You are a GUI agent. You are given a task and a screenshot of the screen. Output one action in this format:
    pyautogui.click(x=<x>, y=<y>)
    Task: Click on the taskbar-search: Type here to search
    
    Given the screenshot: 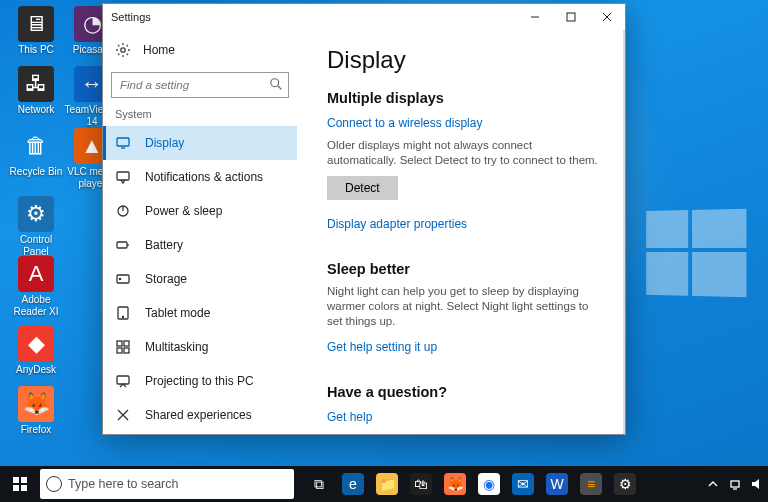 What is the action you would take?
    pyautogui.click(x=167, y=484)
    